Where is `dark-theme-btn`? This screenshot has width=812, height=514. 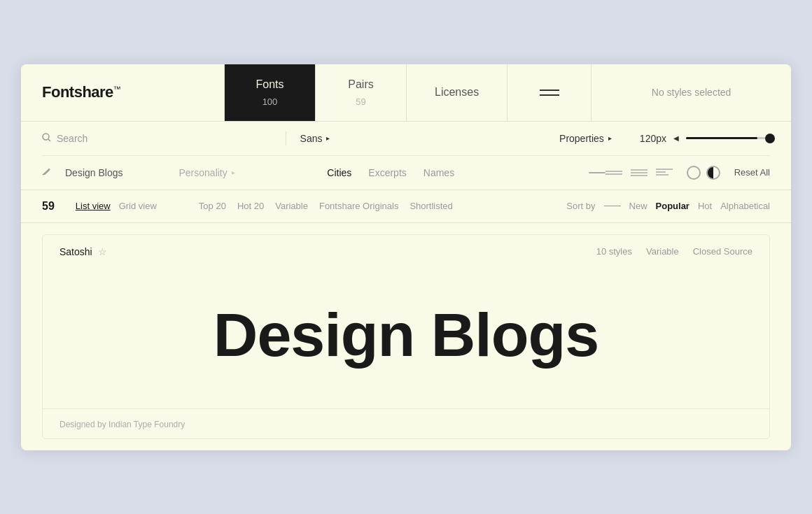
dark-theme-btn is located at coordinates (713, 173).